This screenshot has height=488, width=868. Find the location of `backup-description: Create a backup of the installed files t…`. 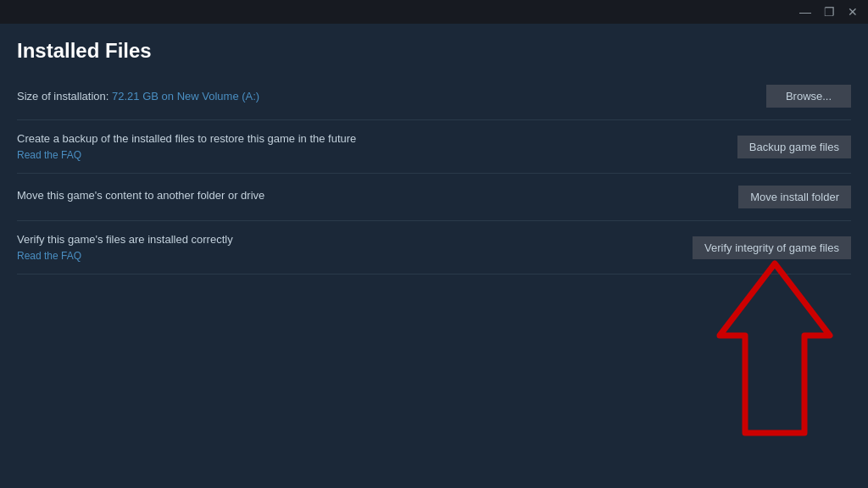

backup-description: Create a backup of the installed files t… is located at coordinates (377, 139).